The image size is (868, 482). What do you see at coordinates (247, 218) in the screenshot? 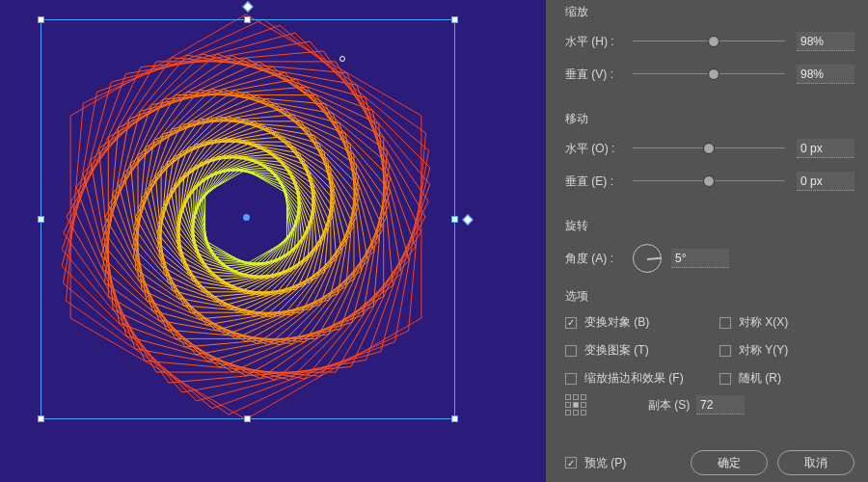
I see `center-point` at bounding box center [247, 218].